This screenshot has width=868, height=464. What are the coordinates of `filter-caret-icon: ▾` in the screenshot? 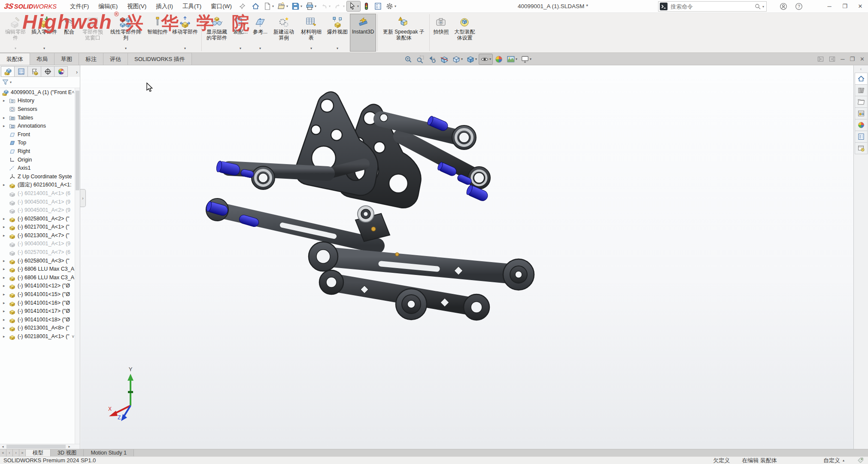 It's located at (11, 82).